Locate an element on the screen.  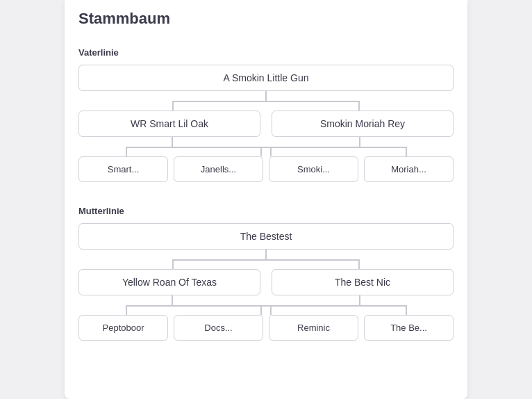
mutterlinie-node-l3-4: The Be... is located at coordinates (408, 328).